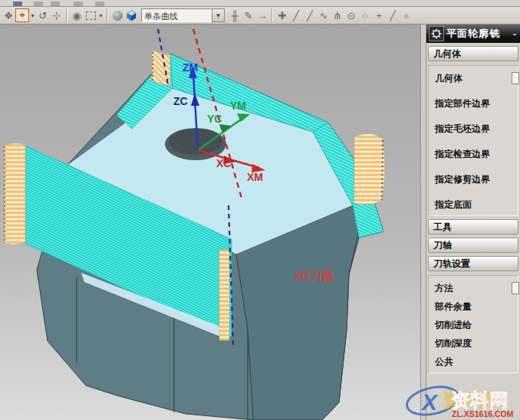 The height and width of the screenshot is (420, 520). What do you see at coordinates (393, 15) in the screenshot?
I see `snap-line-icon: ╱` at bounding box center [393, 15].